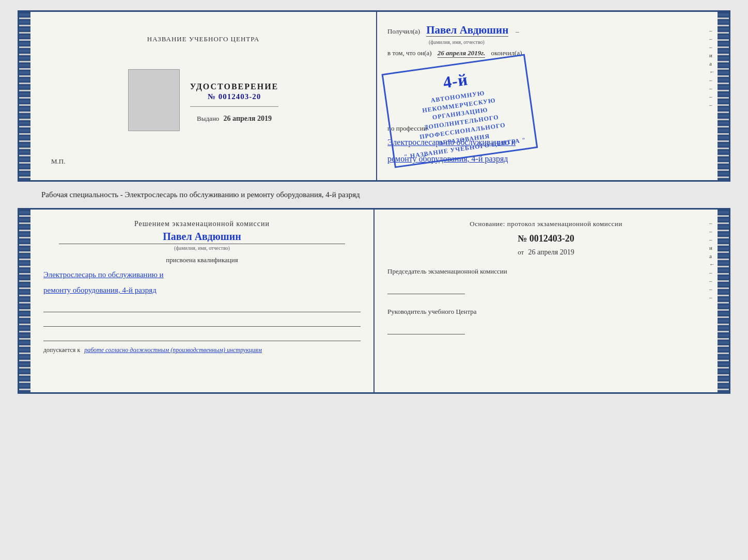 The height and width of the screenshot is (560, 748). What do you see at coordinates (202, 322) in the screenshot?
I see `sig-line2` at bounding box center [202, 322].